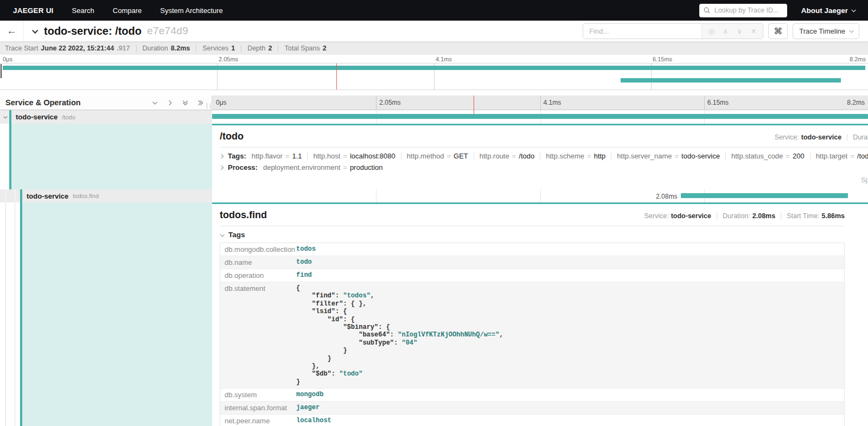 The height and width of the screenshot is (426, 868). I want to click on tags-accordion: Tags: http.flavor=1.1http.host=localhost…, so click(544, 156).